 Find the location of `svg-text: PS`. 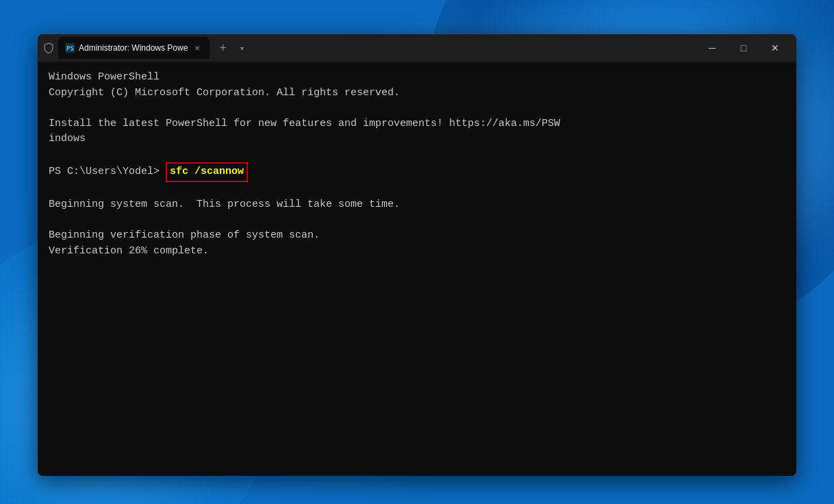

svg-text: PS is located at coordinates (70, 49).